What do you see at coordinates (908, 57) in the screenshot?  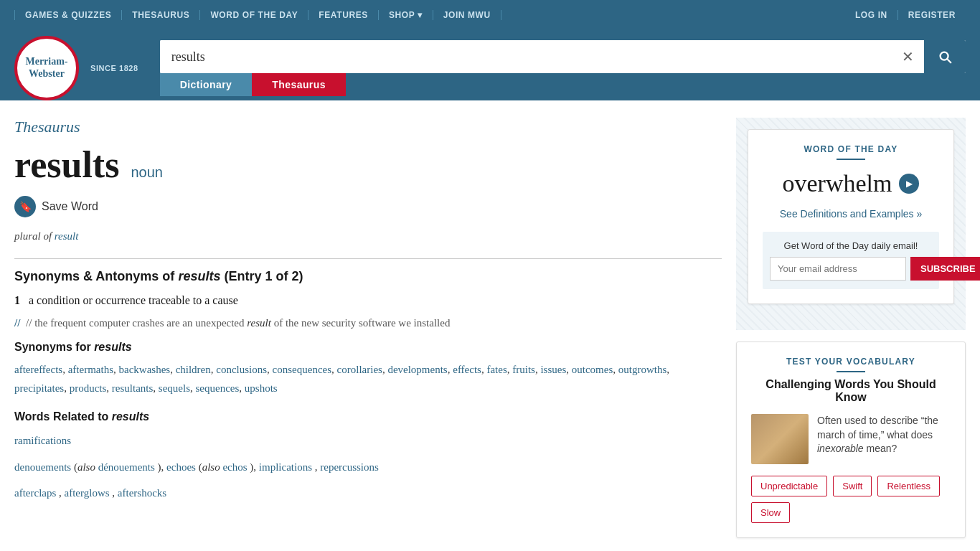 I see `search-clear-button: ✕` at bounding box center [908, 57].